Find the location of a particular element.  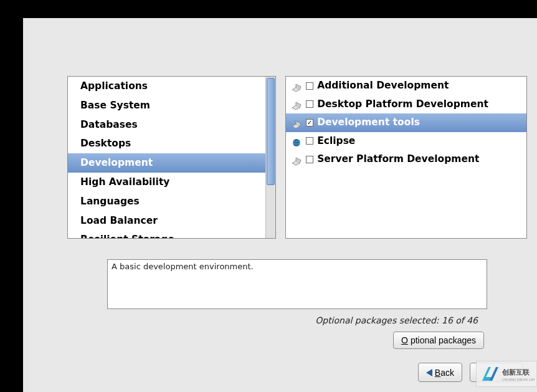

category-item-applications: Applications is located at coordinates (167, 86).